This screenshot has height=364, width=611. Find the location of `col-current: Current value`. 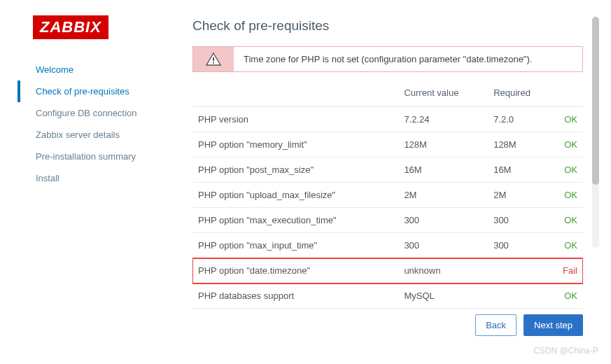

col-current: Current value is located at coordinates (443, 94).